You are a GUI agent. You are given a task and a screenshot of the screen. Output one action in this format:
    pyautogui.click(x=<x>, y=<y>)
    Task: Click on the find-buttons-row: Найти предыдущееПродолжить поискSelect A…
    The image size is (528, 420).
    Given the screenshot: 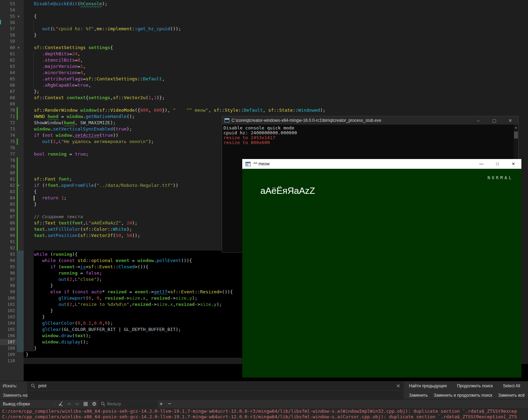 What is the action you would take?
    pyautogui.click(x=466, y=386)
    